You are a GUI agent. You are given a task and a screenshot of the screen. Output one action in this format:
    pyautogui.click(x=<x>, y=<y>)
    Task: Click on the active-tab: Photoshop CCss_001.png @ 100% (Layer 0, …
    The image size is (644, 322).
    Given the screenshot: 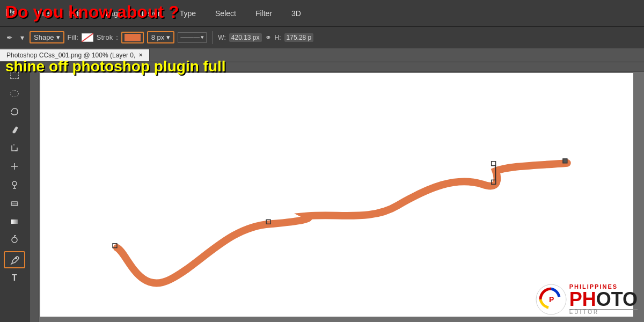 What is the action you would take?
    pyautogui.click(x=75, y=55)
    